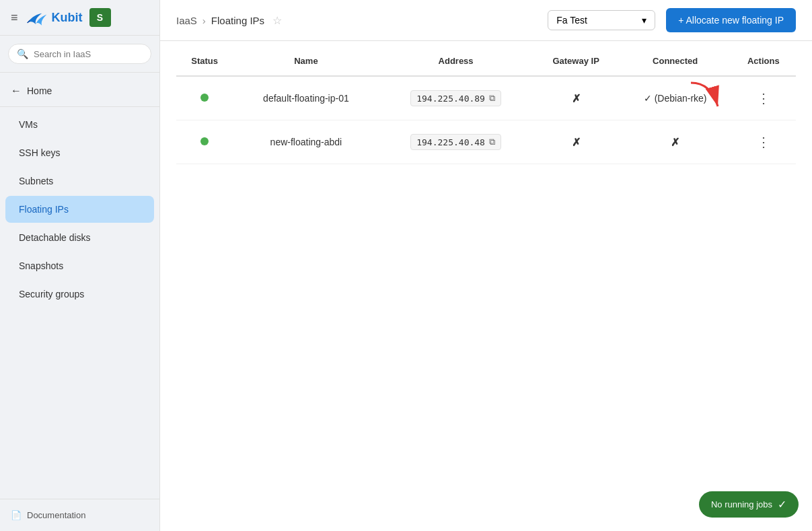  I want to click on sidebar-item-vms: VMs, so click(79, 125).